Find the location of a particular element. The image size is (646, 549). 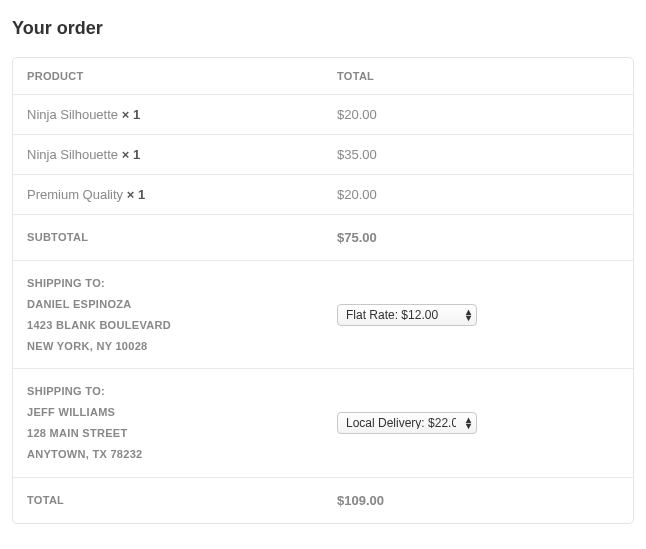

shipping-address-line: JEFF WILLIAMS is located at coordinates (168, 412).